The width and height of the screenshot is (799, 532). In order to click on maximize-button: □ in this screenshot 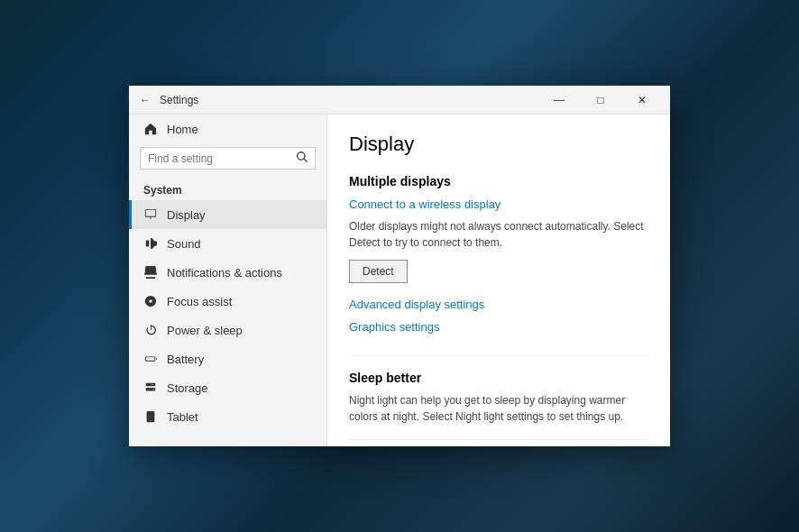, I will do `click(601, 100)`.